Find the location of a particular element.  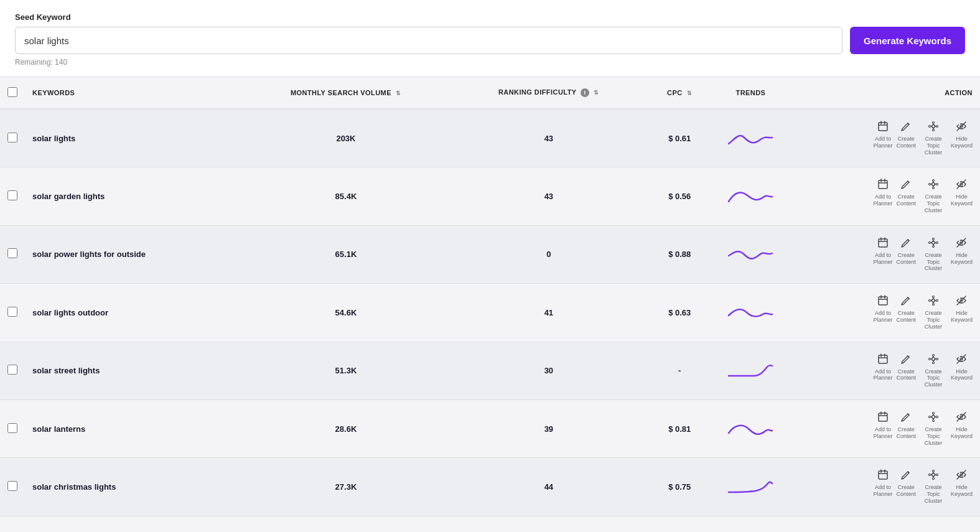

table-header-row: KEYWORDS MONTHLY SEARCH VOLUME ⇅ RANKING… is located at coordinates (490, 93).